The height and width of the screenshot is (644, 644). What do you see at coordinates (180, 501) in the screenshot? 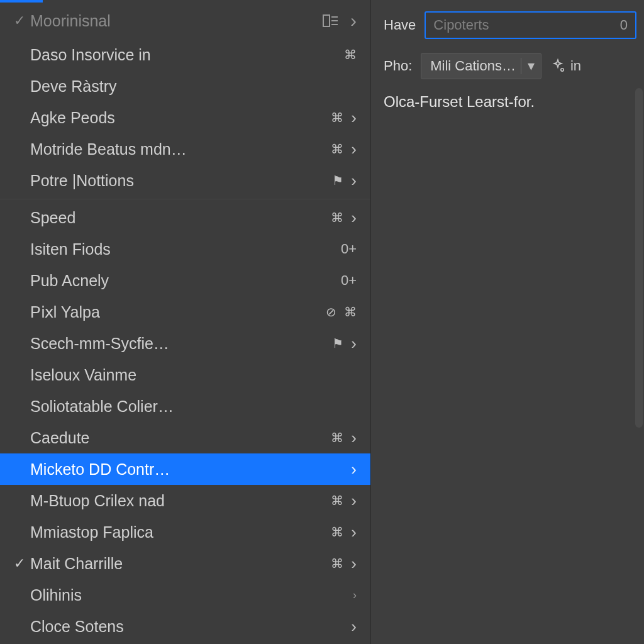
I see `menu-item-label: M-Btuop Crilex nad` at bounding box center [180, 501].